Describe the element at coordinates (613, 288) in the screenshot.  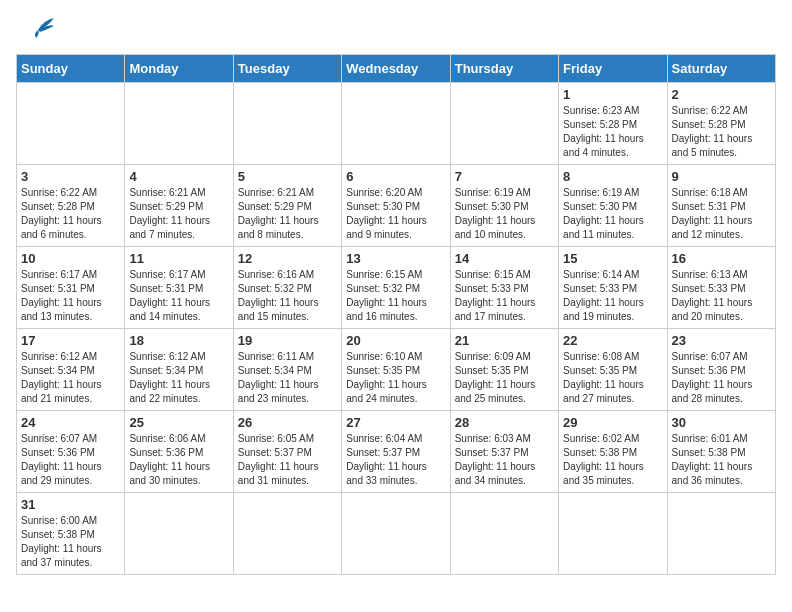
I see `calendar-cell: 15Sunrise: 6:14 AM Sunset: 5:33 PM Dayli…` at that location.